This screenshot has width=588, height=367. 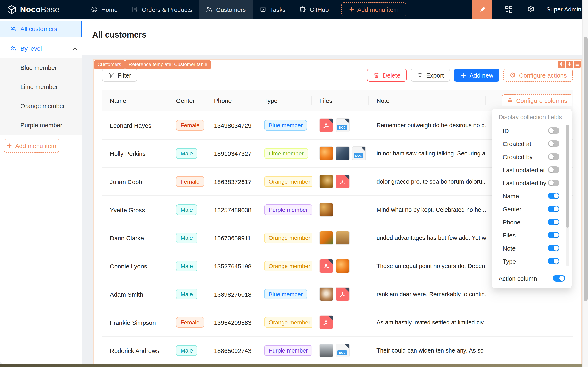 What do you see at coordinates (509, 9) in the screenshot?
I see `plugin-blocks-icon` at bounding box center [509, 9].